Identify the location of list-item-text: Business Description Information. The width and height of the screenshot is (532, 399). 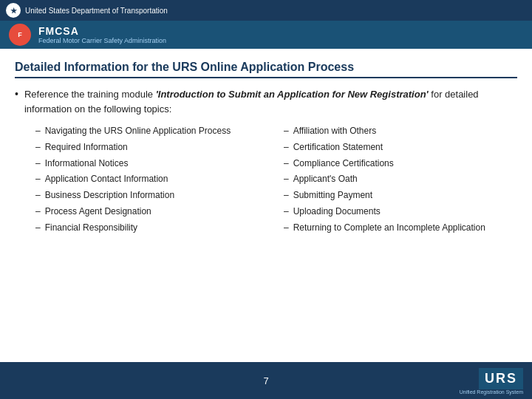
(109, 195).